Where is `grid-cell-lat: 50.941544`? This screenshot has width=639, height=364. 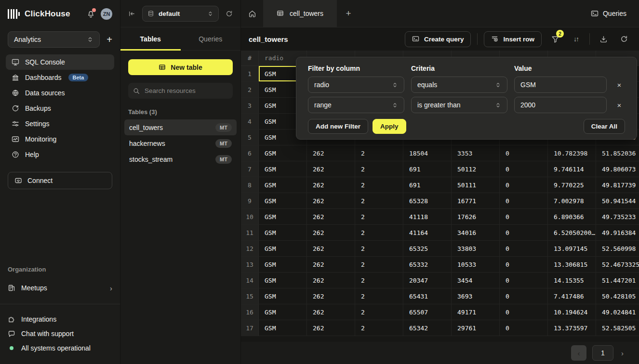 grid-cell-lat: 50.941544 is located at coordinates (618, 201).